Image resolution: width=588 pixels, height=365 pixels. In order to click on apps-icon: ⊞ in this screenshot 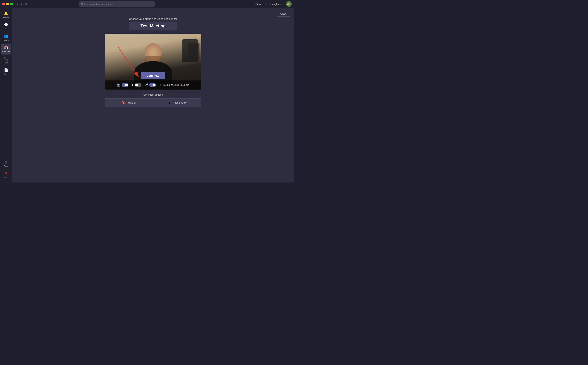, I will do `click(6, 162)`.